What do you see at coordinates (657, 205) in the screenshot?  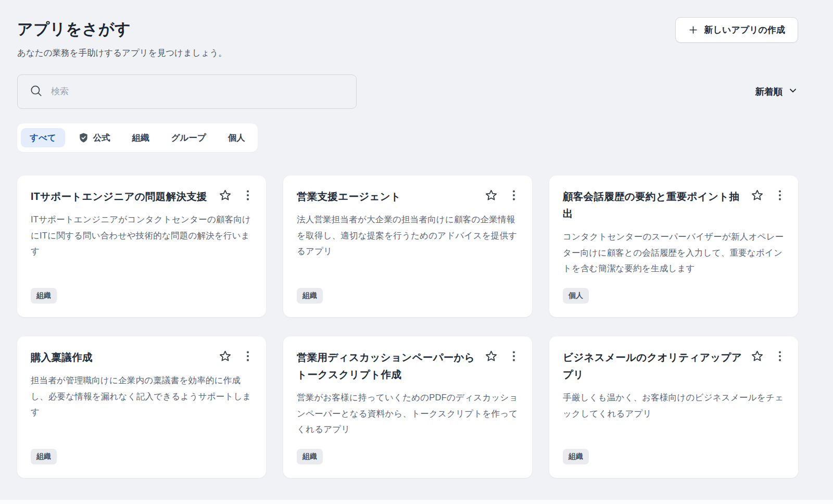 I see `app-card-title: 顧客会話履歴の要約と重要ポイント抽出` at bounding box center [657, 205].